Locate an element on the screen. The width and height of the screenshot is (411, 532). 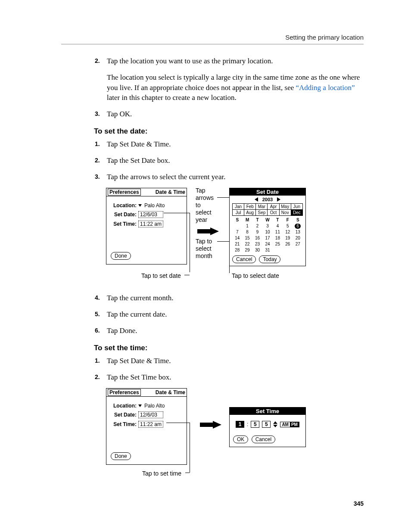
ok-button: OK is located at coordinates (240, 439).